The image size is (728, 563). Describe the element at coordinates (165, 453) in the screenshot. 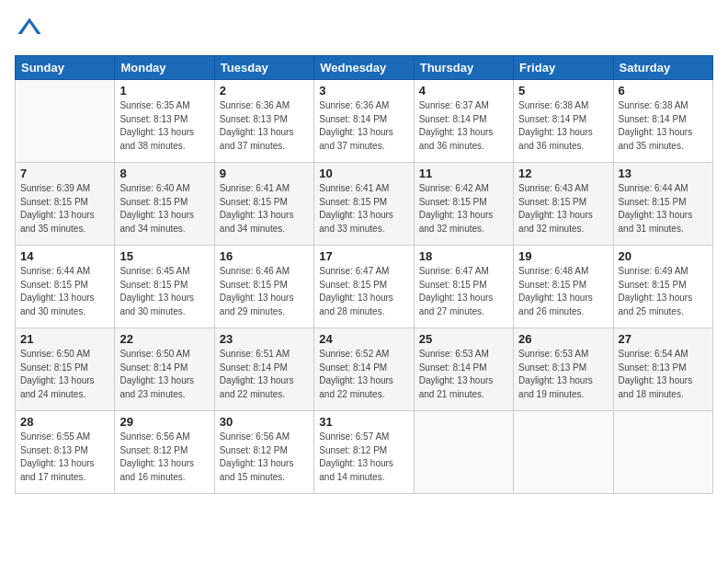

I see `day-cell: 29Sunrise: 6:56 AM Sunset: 8:12 PM Dayli…` at that location.